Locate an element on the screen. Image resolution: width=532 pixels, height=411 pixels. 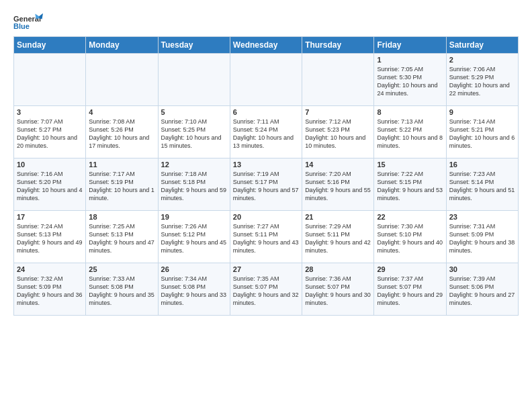
day-info: Sunrise: 7:17 AM Sunset: 5:19 PM Dayligh… is located at coordinates (122, 187).